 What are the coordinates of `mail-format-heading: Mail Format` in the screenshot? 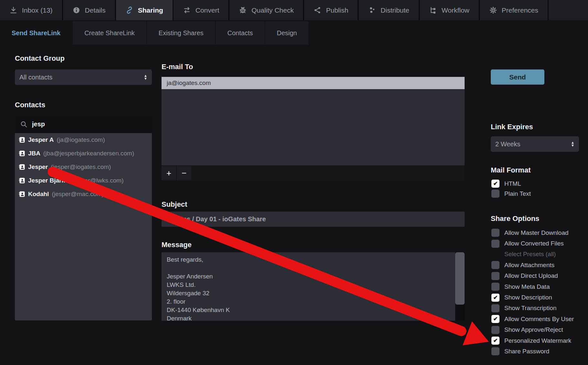 It's located at (510, 170).